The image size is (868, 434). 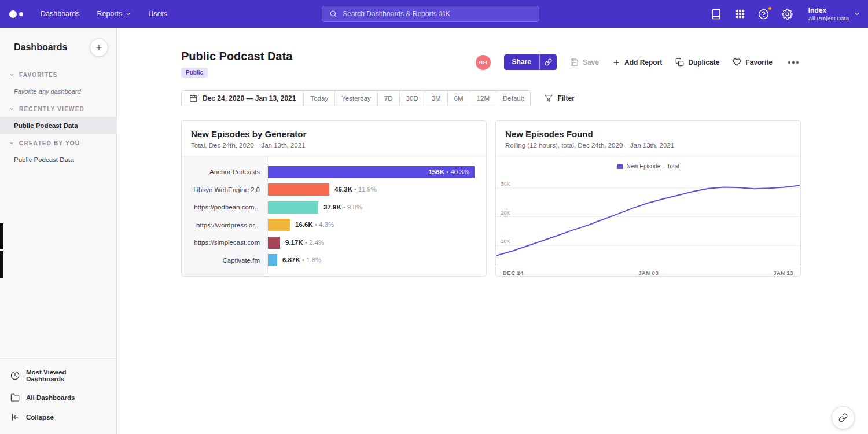 What do you see at coordinates (764, 14) in the screenshot?
I see `help-icon` at bounding box center [764, 14].